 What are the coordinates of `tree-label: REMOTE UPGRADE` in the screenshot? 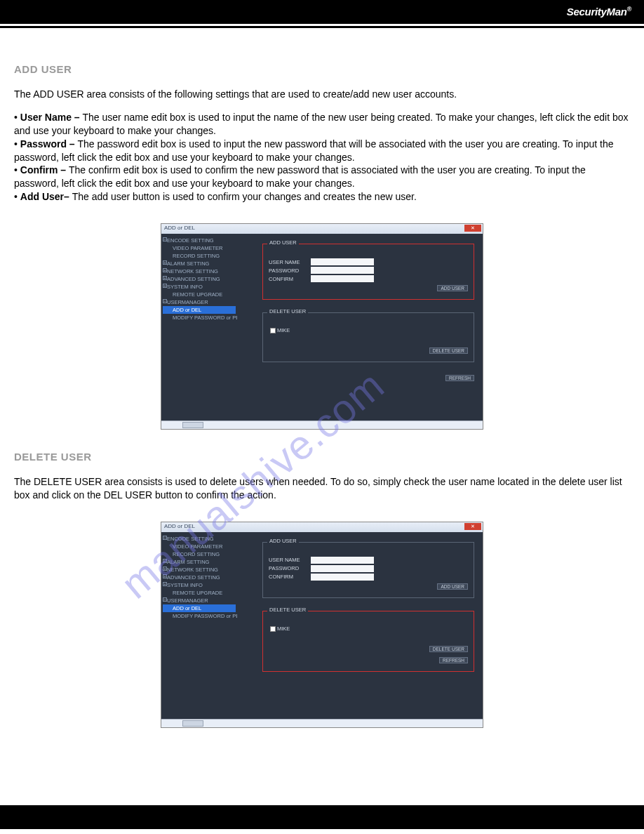 It's located at (198, 593).